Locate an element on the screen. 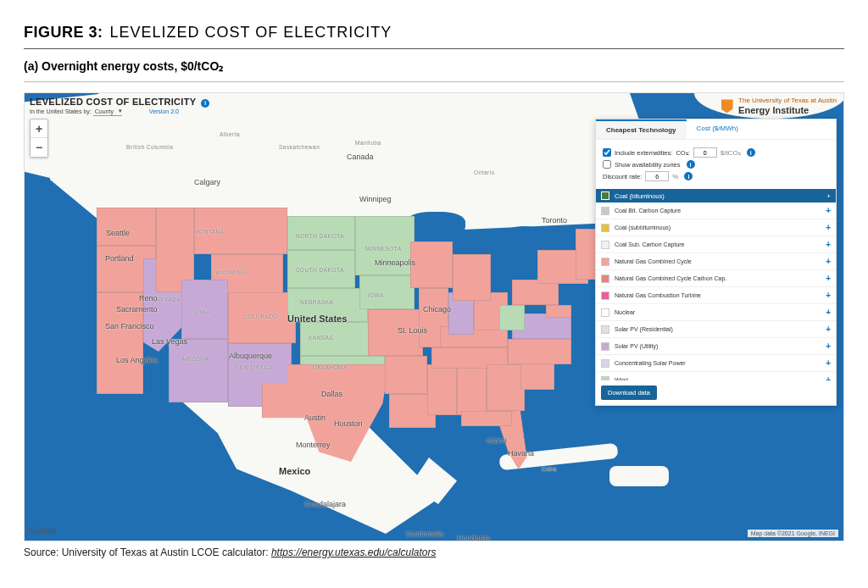 The width and height of the screenshot is (868, 588). show-zones-label: Show availability zones is located at coordinates (648, 164).